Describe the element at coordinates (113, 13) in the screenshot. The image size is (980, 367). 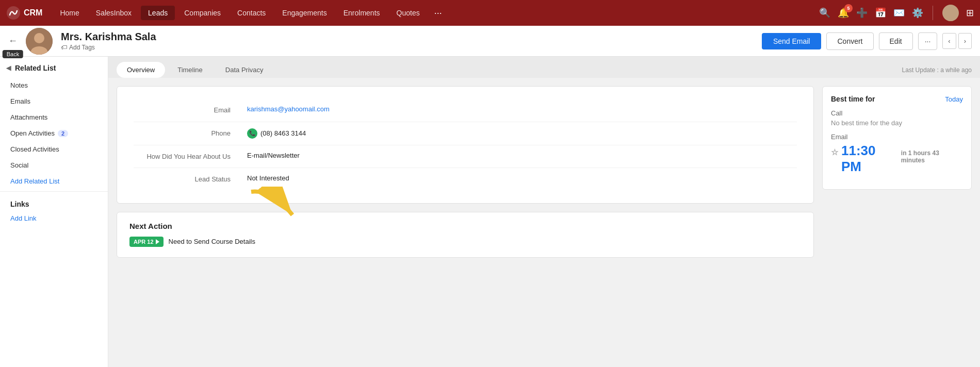
I see `nav-salesinbox: SalesInbox` at that location.